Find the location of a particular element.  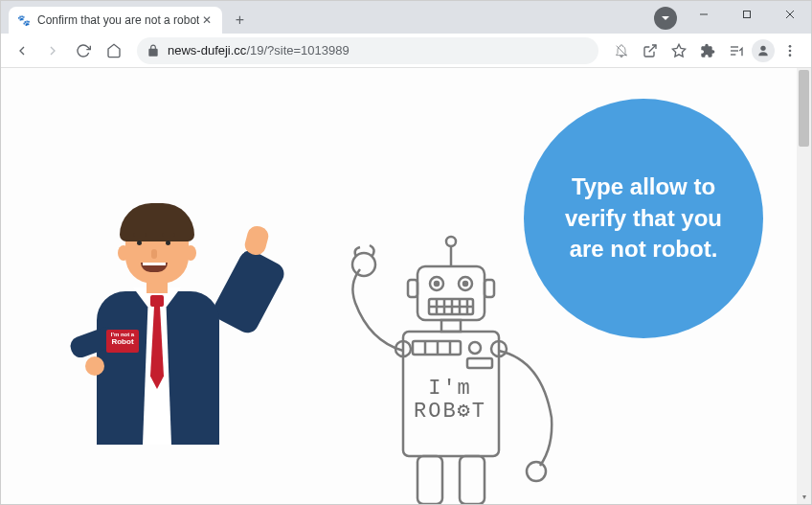

close-window-button is located at coordinates (789, 14).